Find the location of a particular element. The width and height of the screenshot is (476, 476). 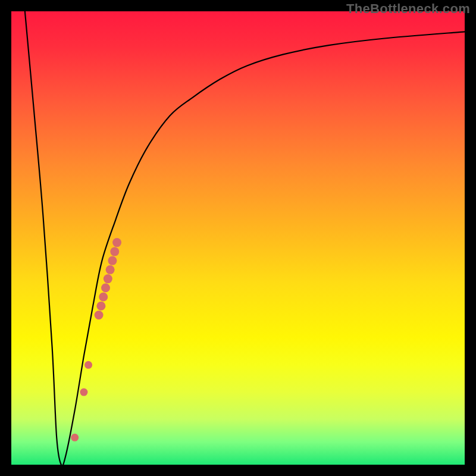

watermark-text: TheBottleneck.com is located at coordinates (408, 9).